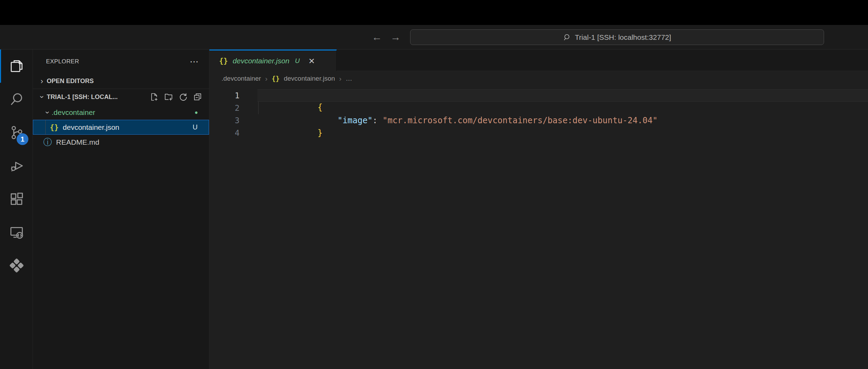 This screenshot has height=369, width=868. What do you see at coordinates (17, 266) in the screenshot?
I see `activity-containers-button` at bounding box center [17, 266].